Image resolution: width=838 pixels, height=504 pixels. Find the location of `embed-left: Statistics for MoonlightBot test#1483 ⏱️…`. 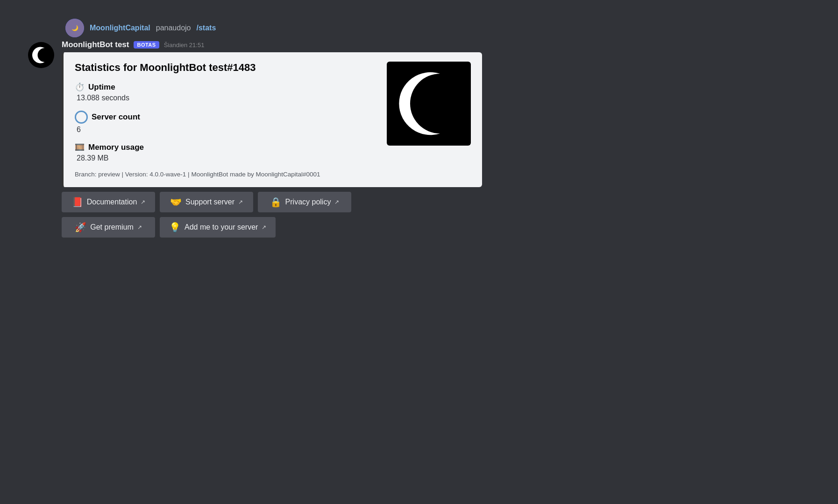

embed-left: Statistics for MoonlightBot test#1483 ⏱️… is located at coordinates (226, 119).